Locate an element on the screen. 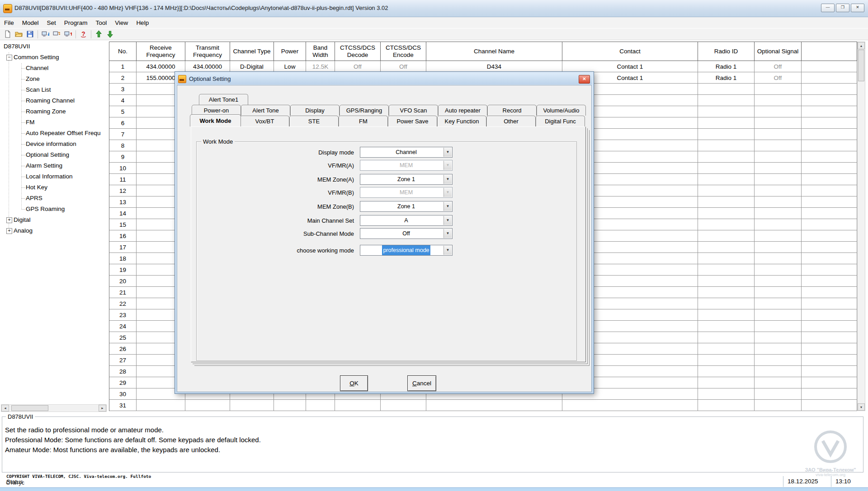 Image resolution: width=868 pixels, height=491 pixels. write-icon is located at coordinates (68, 34).